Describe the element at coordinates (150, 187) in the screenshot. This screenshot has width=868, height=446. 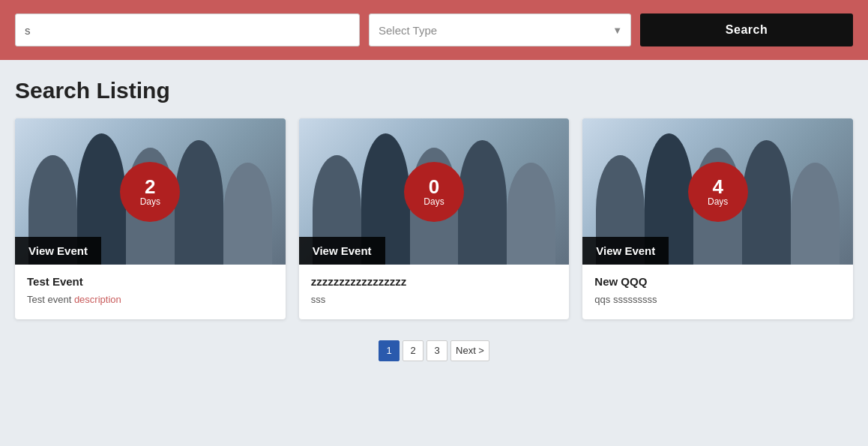
I see `days-number-1: 2` at that location.